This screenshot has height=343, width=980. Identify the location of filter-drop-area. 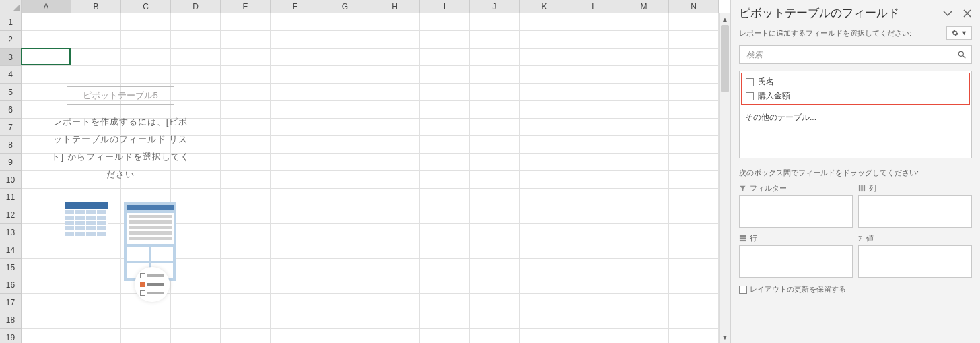
(796, 212).